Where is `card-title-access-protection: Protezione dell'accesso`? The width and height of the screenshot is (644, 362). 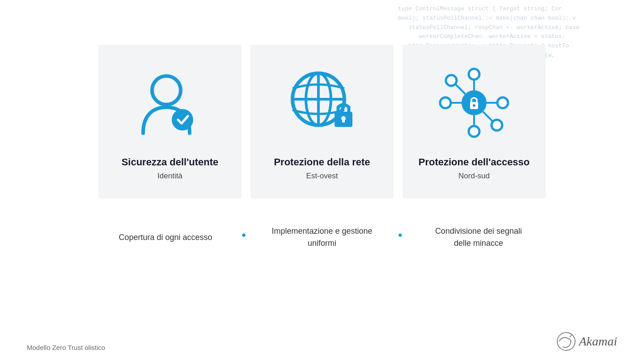
card-title-access-protection: Protezione dell'accesso is located at coordinates (474, 162).